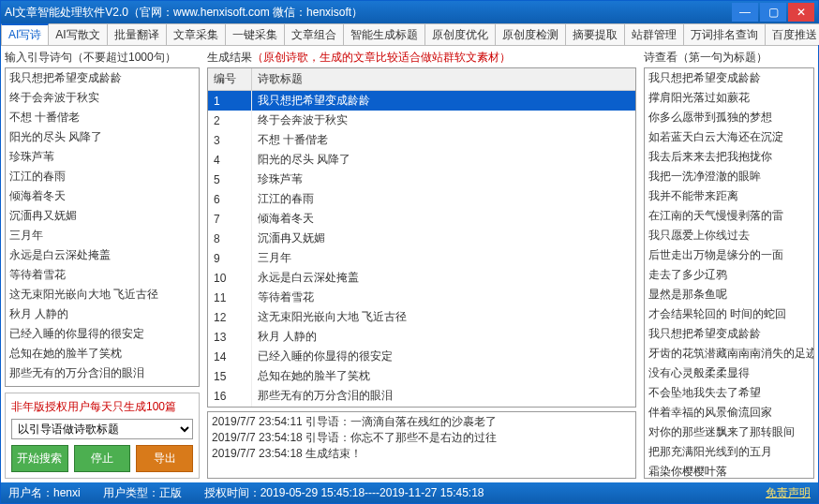  I want to click on list-item: 霜染你樱樱叶落, so click(729, 470).